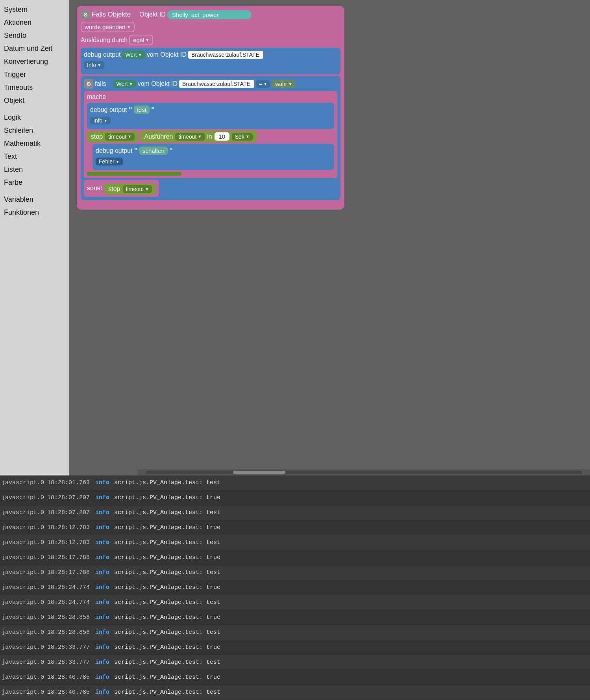  I want to click on wurde-geandert-row: wurde geändert, so click(211, 27).